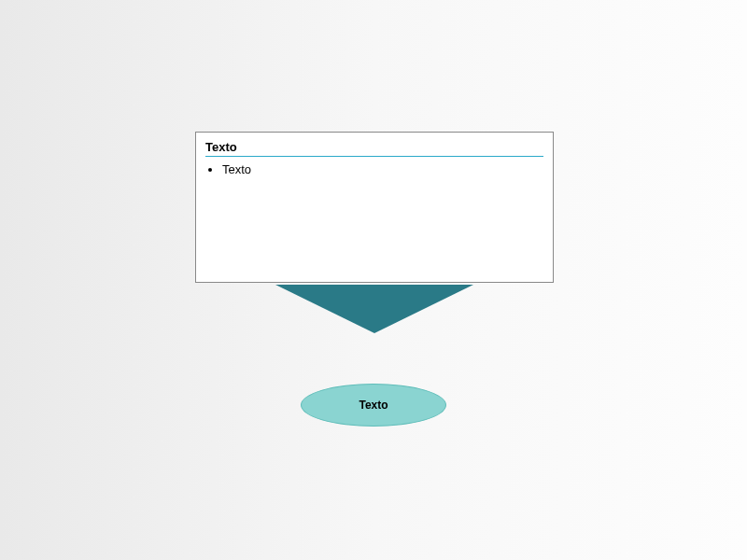 This screenshot has width=747, height=560. What do you see at coordinates (374, 309) in the screenshot?
I see `down-arrow-icon` at bounding box center [374, 309].